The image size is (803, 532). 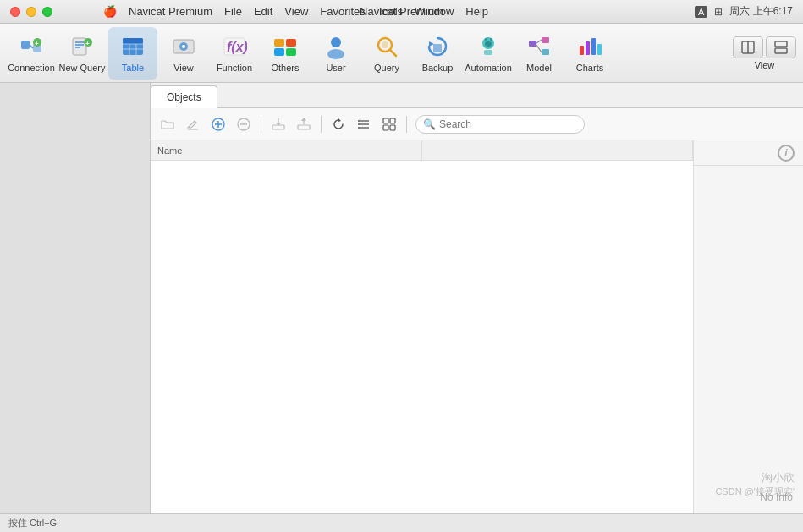 What do you see at coordinates (234, 12) in the screenshot?
I see `menu-file: File` at bounding box center [234, 12].